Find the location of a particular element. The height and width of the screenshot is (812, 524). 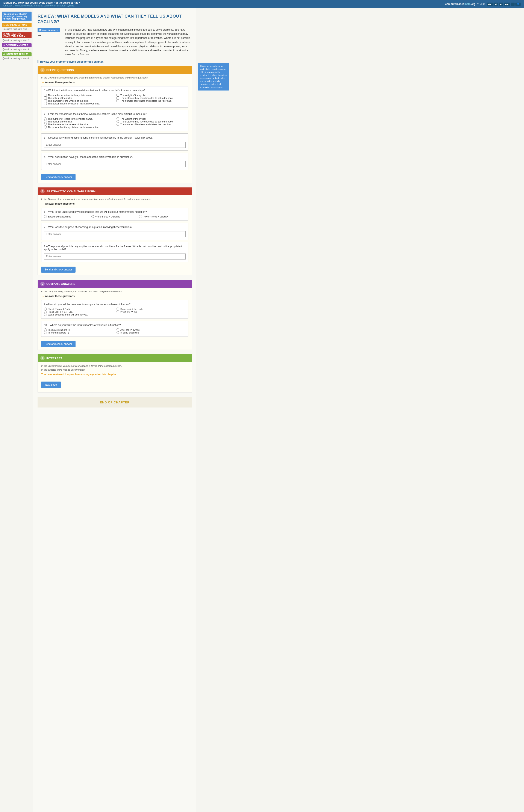

q2-opt-5: The weight of the cyclist. is located at coordinates (151, 119).